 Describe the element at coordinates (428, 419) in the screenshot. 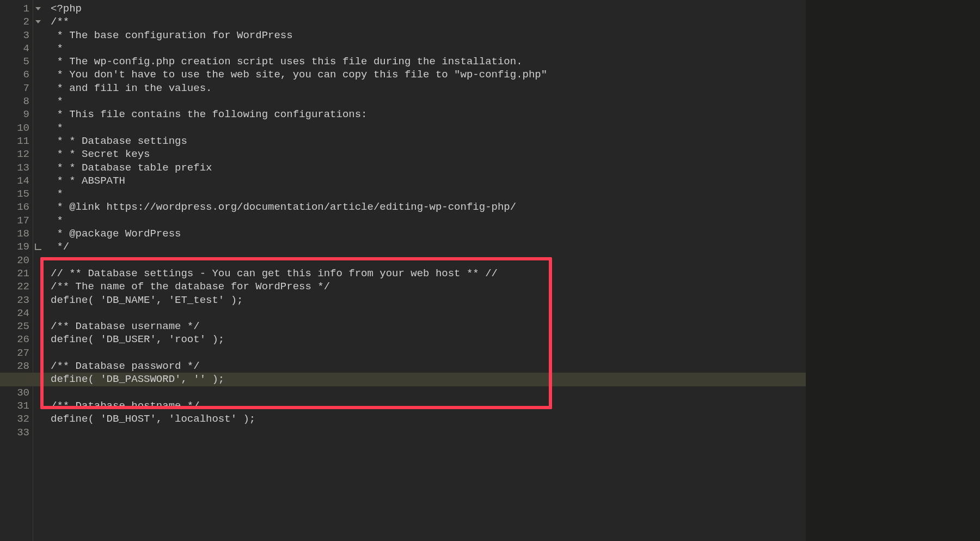

I see `code-line: define( 'DB_HOST', 'localhost' );` at that location.